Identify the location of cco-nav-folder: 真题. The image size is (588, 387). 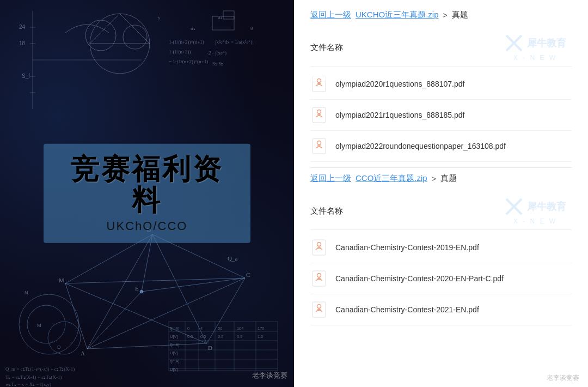
(449, 179).